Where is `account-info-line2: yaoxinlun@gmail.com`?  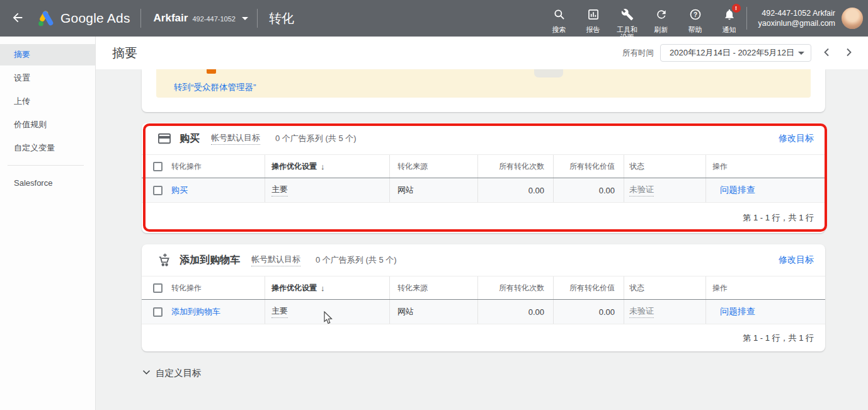 account-info-line2: yaoxinlun@gmail.com is located at coordinates (797, 23).